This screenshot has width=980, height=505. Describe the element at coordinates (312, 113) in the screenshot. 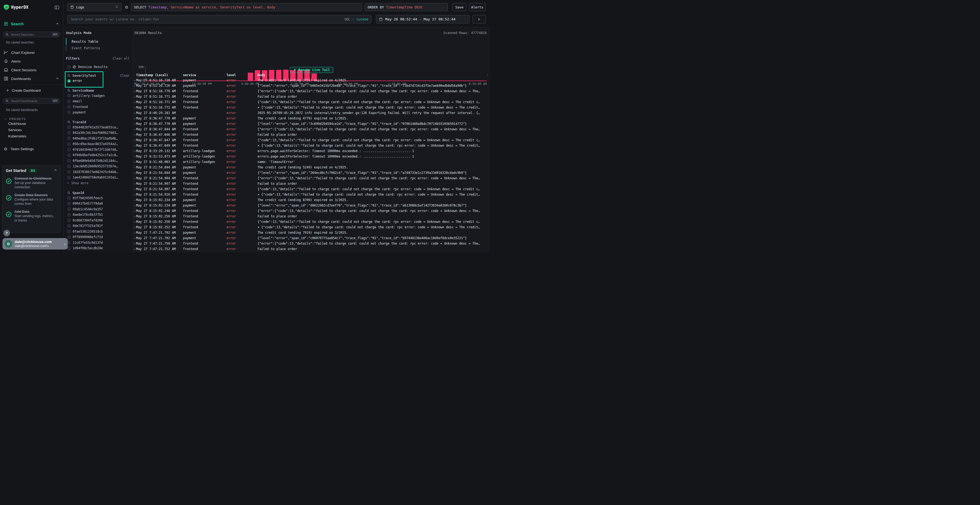

I see `table-row: >May 27 8:46:29.281 AMerror2025-05-26T09…` at that location.